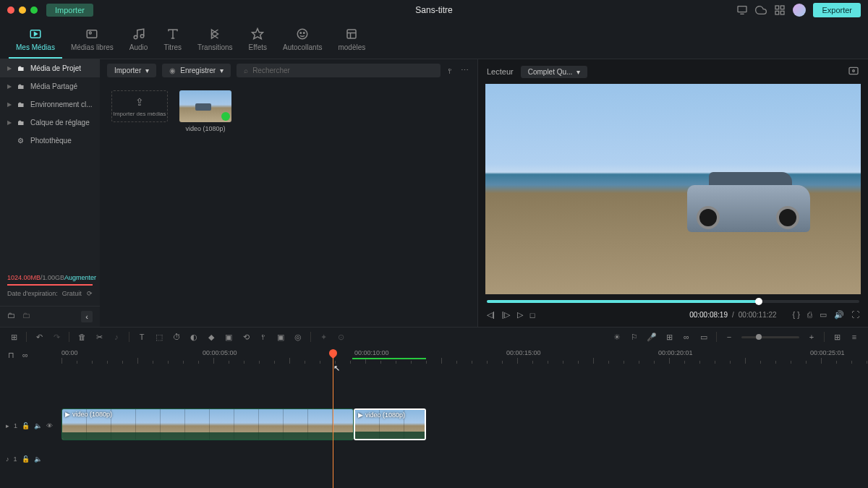  I want to click on mixer-icon: ⊞, so click(669, 337).